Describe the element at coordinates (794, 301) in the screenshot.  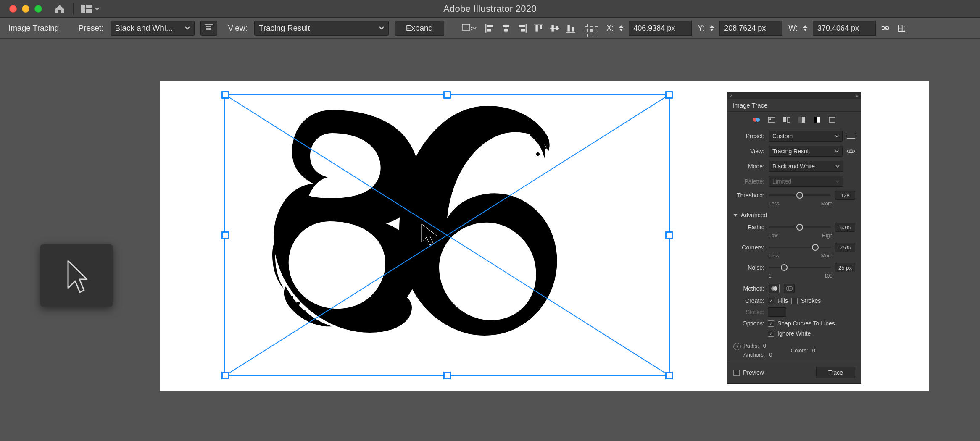
I see `strokes-checkbox` at that location.